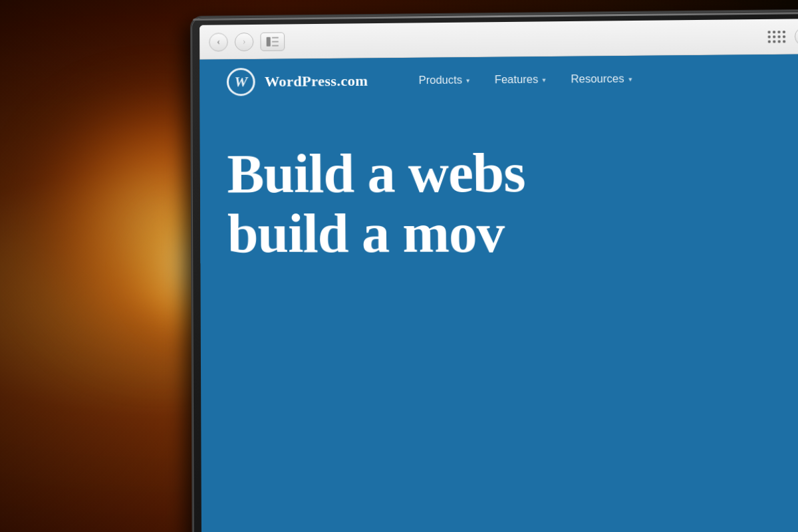 This screenshot has width=798, height=532. I want to click on browser-right-controls: +, so click(781, 36).